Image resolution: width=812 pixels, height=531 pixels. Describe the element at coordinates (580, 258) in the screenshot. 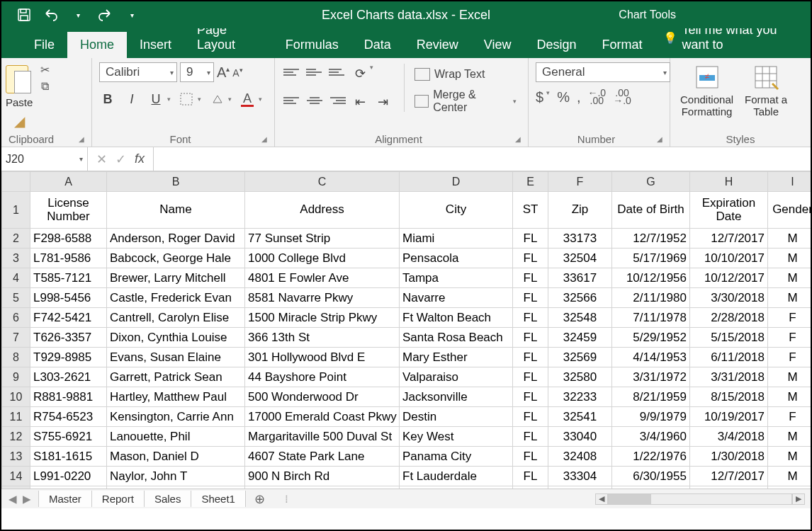

I see `cell: 32504` at that location.